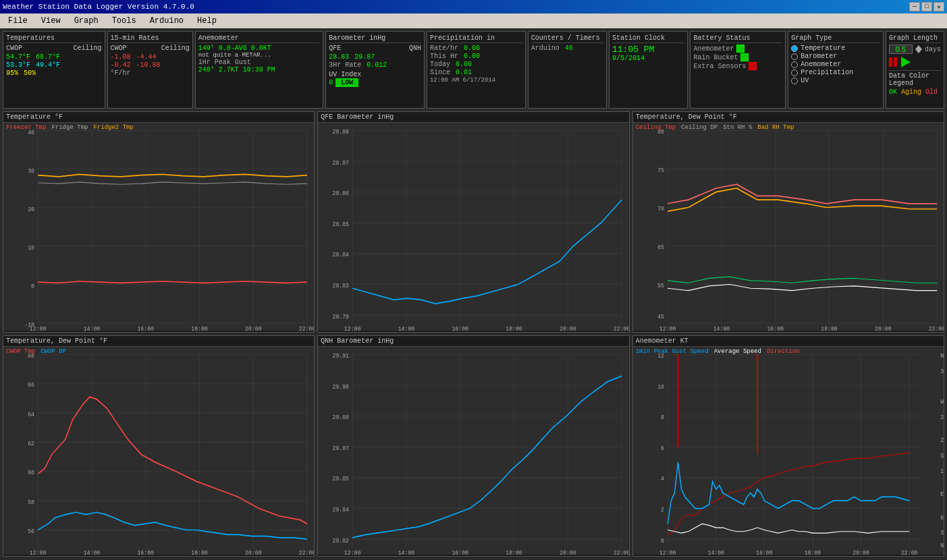 The height and width of the screenshot is (560, 947). What do you see at coordinates (823, 49) in the screenshot?
I see `radio-temp-label: Temperature` at bounding box center [823, 49].